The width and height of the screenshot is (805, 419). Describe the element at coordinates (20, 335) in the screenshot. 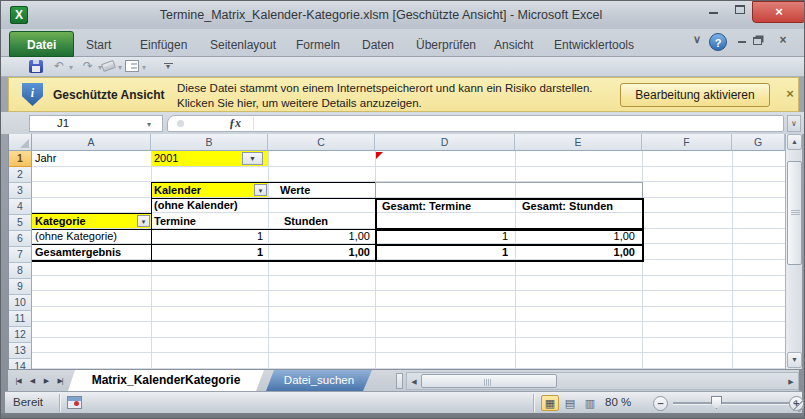

I see `row-header-12: 12` at that location.